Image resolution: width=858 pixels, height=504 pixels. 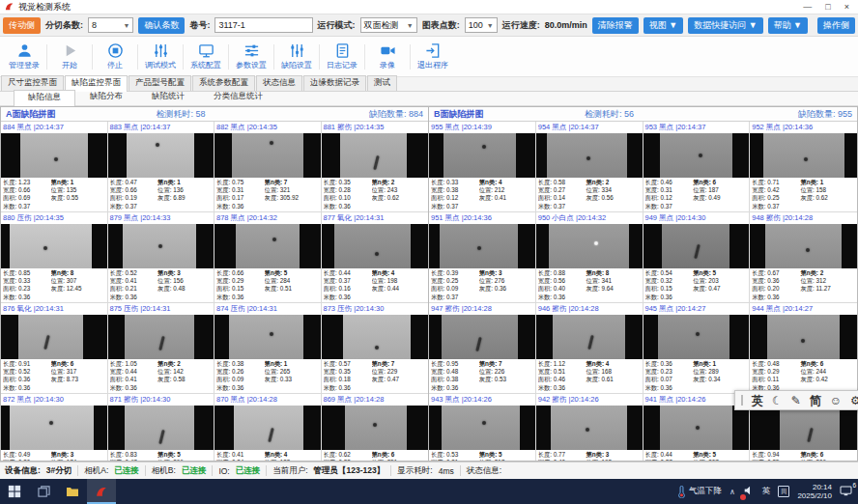 I want to click on minimize-button: —, so click(x=808, y=7).